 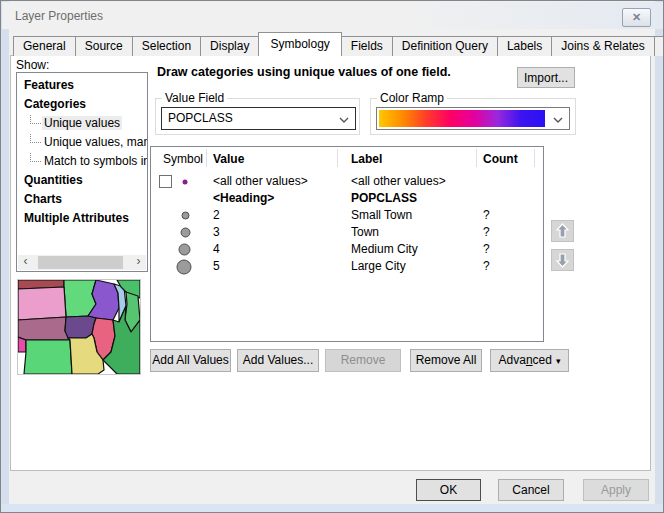 What do you see at coordinates (138, 262) in the screenshot?
I see `scroll-right-icon: ›` at bounding box center [138, 262].